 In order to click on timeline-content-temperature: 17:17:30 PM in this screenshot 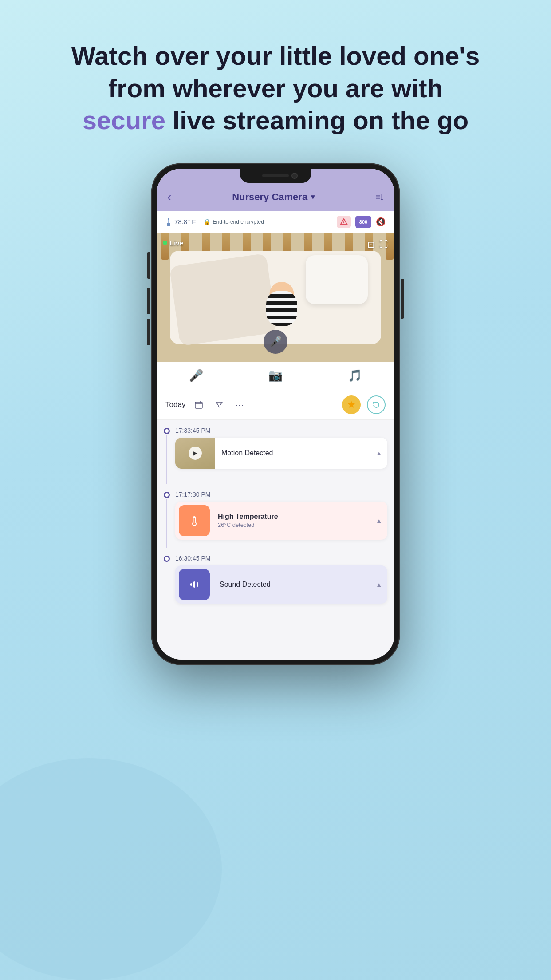, I will do `click(281, 515)`.